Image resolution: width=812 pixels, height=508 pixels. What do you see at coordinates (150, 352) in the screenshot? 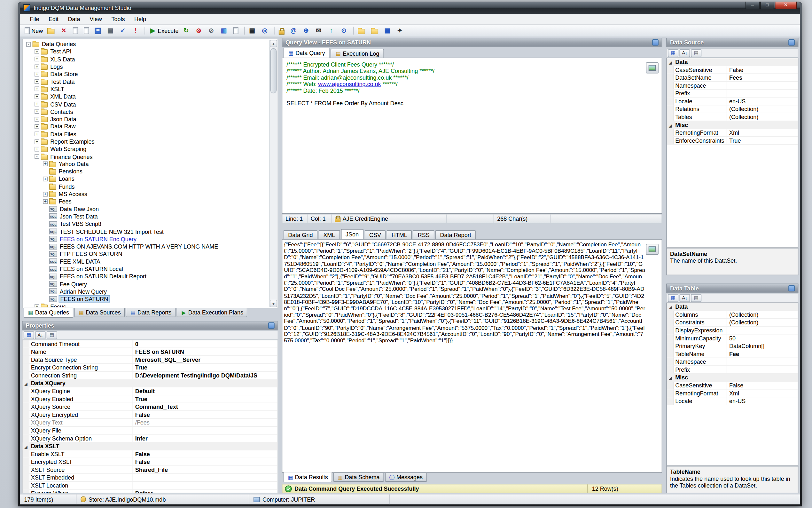
I see `property-row: Name FEES on SATURN` at bounding box center [150, 352].